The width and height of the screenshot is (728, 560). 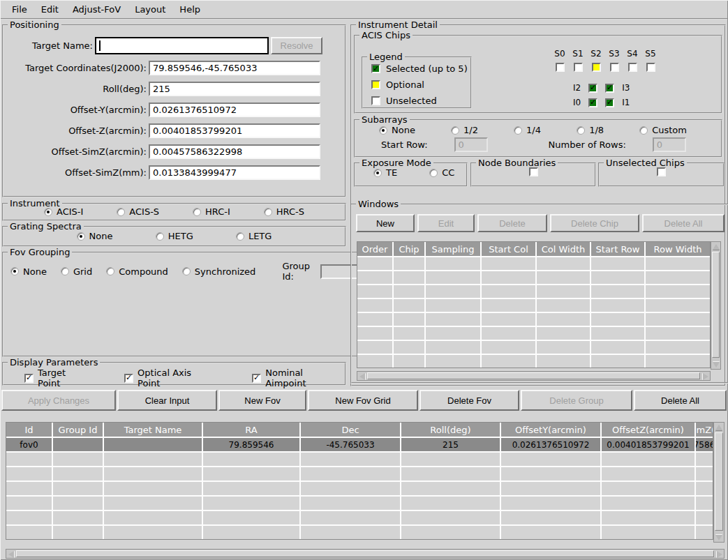 I want to click on offset-z-input: 0.00401853799201, so click(x=235, y=131).